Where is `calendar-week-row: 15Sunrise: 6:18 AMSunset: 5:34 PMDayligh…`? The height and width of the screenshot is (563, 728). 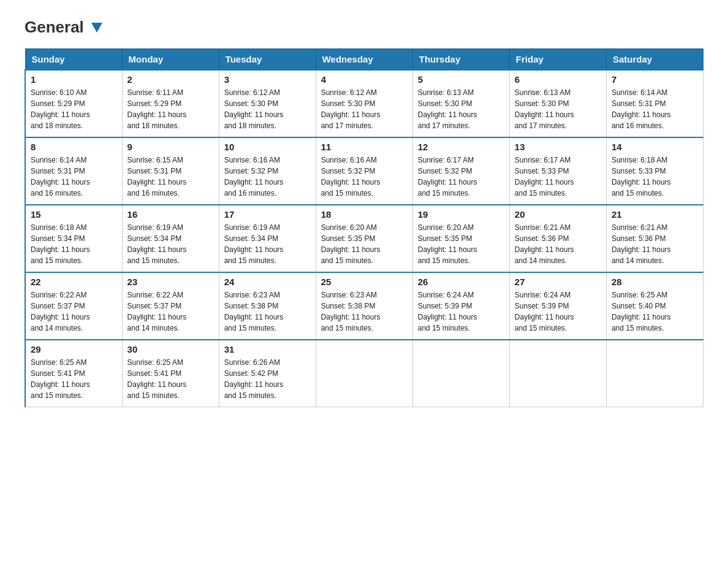 calendar-week-row: 15Sunrise: 6:18 AMSunset: 5:34 PMDayligh… is located at coordinates (364, 239).